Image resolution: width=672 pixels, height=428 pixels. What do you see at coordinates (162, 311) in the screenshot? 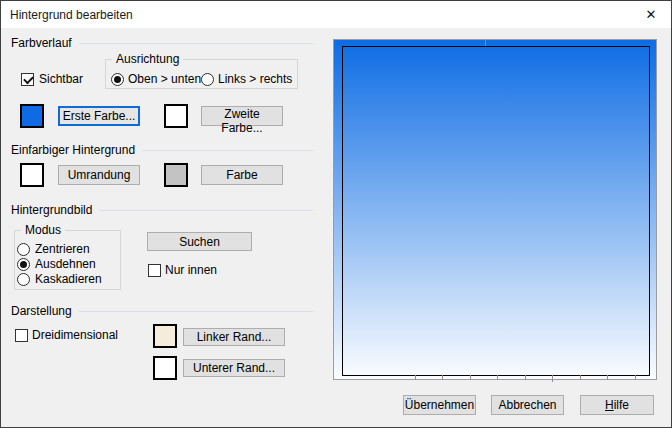
I see `section-header-darstellung: Darstellung` at bounding box center [162, 311].